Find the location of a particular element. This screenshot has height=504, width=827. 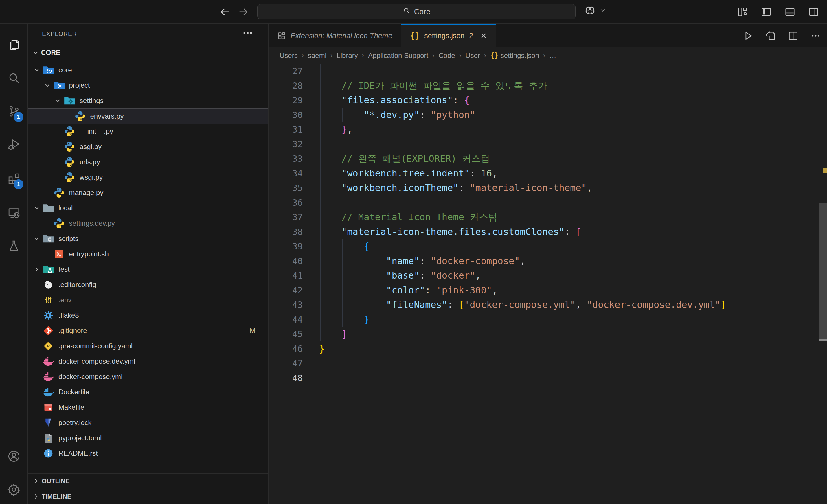

breadcrumb-item: User is located at coordinates (473, 56).